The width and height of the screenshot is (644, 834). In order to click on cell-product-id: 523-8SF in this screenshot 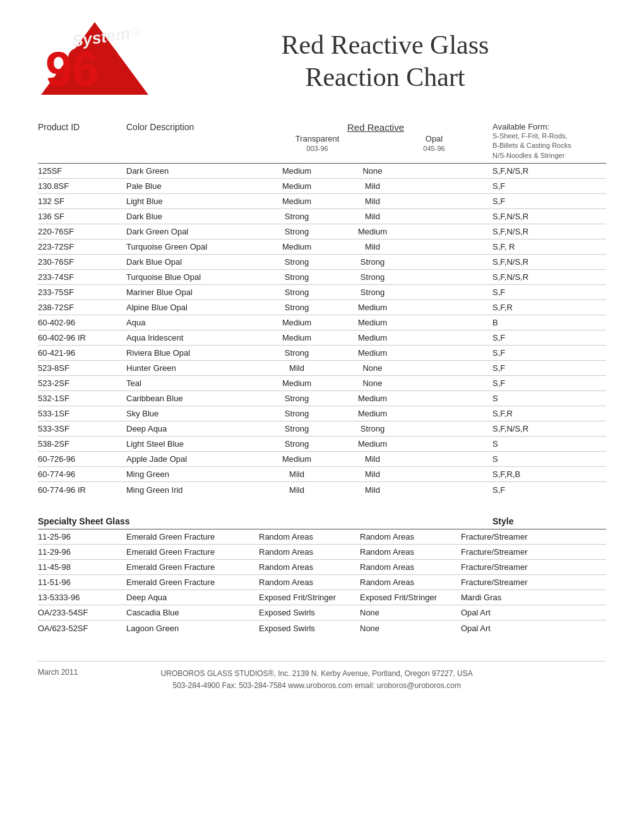, I will do `click(82, 368)`.